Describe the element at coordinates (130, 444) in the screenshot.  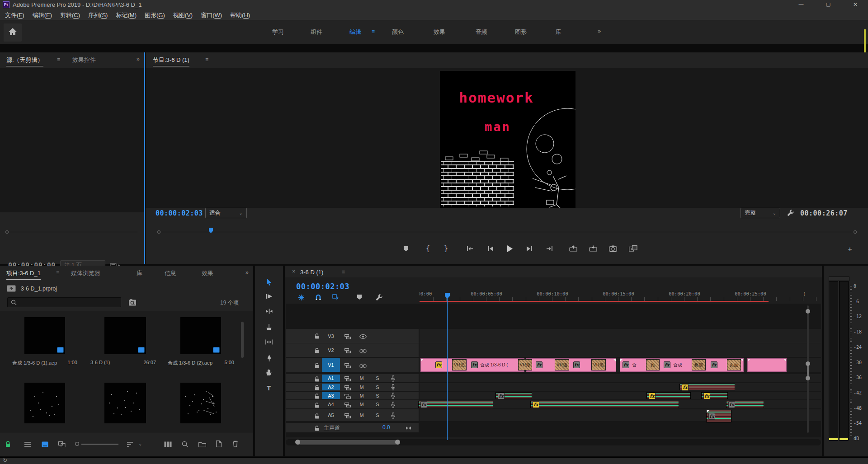
I see `sort-icon` at that location.